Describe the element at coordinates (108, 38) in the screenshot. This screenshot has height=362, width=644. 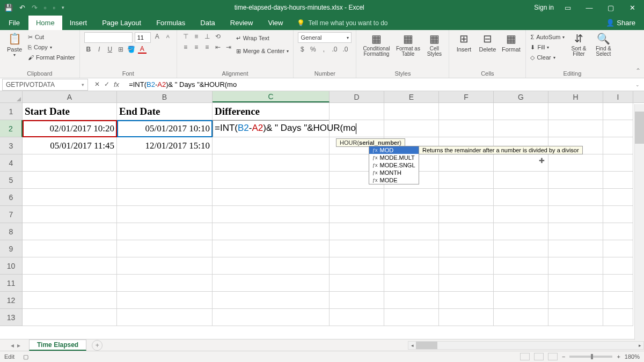
I see `font-family-select` at that location.